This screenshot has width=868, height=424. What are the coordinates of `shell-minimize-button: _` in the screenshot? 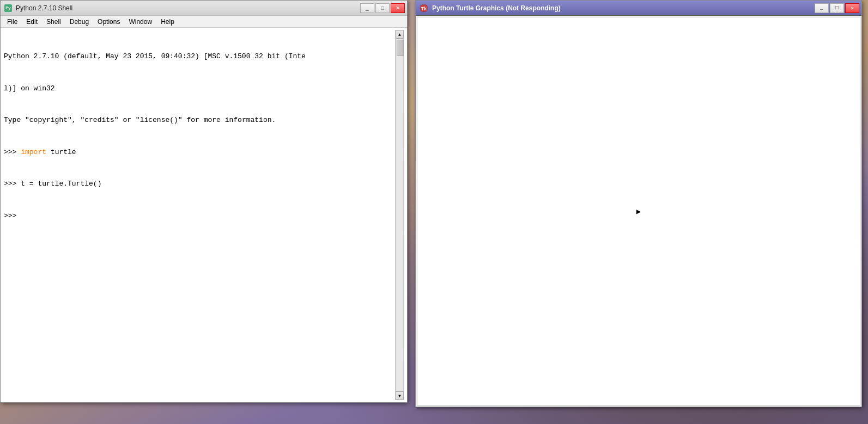 It's located at (367, 8).